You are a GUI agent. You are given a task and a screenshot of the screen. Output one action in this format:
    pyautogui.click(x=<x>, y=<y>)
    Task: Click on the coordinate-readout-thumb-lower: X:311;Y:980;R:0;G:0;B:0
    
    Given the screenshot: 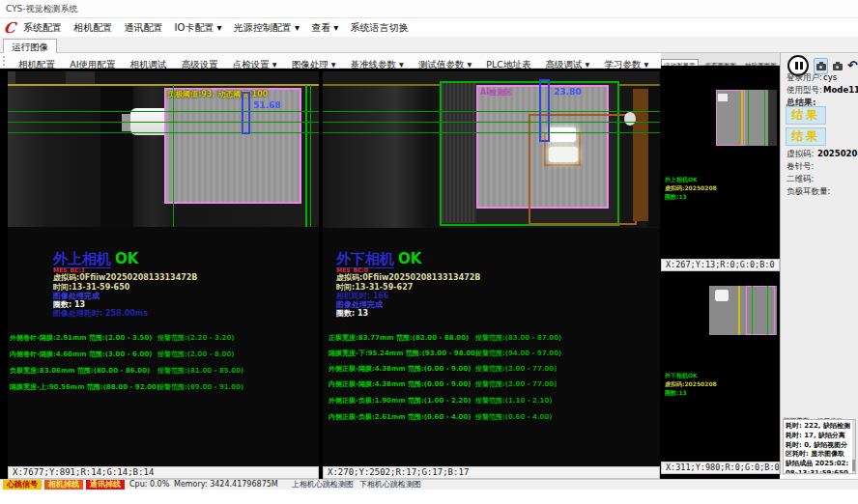 What is the action you would take?
    pyautogui.click(x=721, y=467)
    